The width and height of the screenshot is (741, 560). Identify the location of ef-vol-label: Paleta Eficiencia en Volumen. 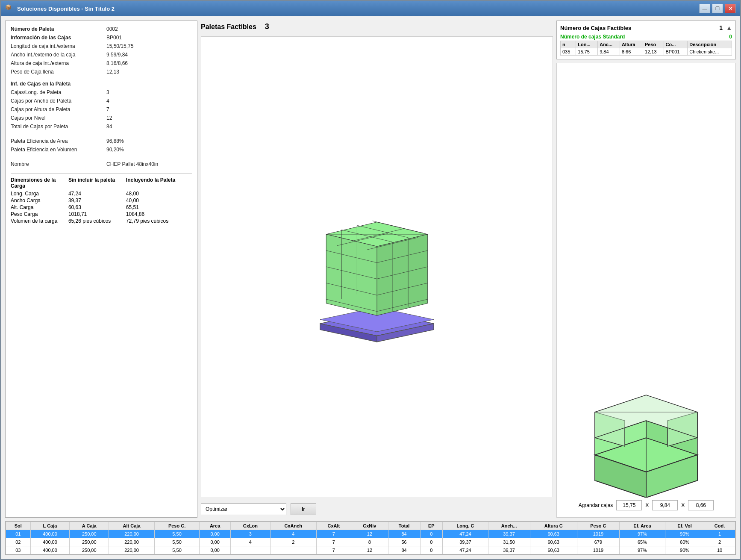
(58, 150).